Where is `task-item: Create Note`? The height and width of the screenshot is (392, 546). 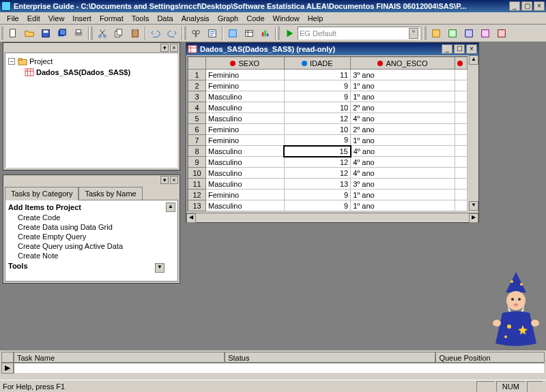
task-item: Create Note is located at coordinates (91, 256).